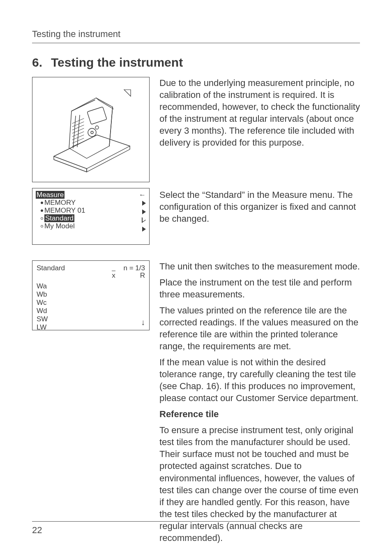 This screenshot has width=392, height=557. Describe the element at coordinates (60, 202) in the screenshot. I see `menu-item-label: MEMORY` at that location.